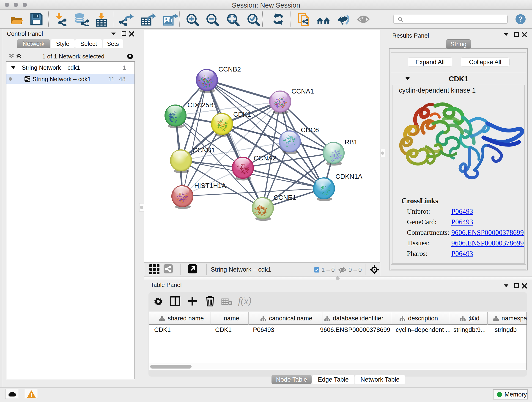 This screenshot has width=532, height=402. What do you see at coordinates (201, 105) in the screenshot?
I see `svg-text: CDC25B` at bounding box center [201, 105].